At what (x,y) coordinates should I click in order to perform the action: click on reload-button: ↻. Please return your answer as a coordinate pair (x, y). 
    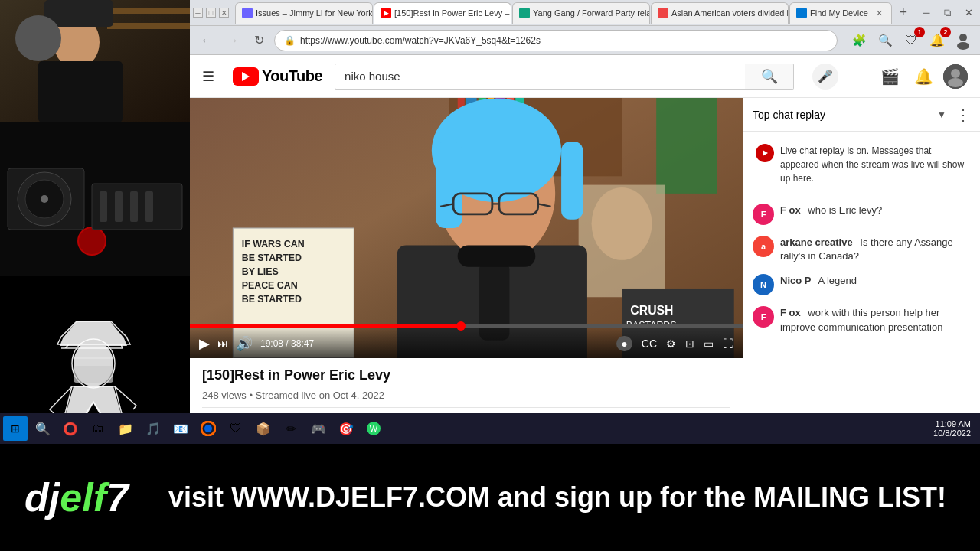
    Looking at the image, I should click on (259, 41).